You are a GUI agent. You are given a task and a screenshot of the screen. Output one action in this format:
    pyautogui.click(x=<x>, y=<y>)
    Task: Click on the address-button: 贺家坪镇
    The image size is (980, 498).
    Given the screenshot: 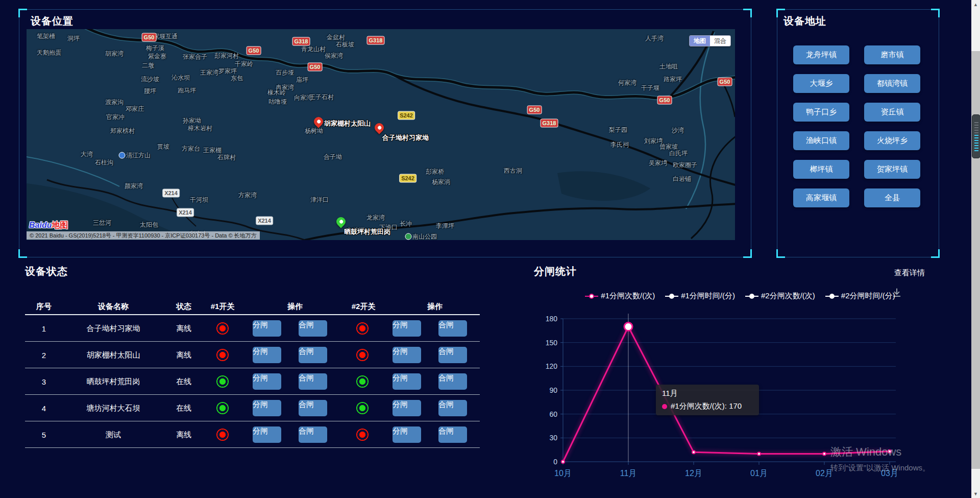 What is the action you would take?
    pyautogui.click(x=892, y=170)
    